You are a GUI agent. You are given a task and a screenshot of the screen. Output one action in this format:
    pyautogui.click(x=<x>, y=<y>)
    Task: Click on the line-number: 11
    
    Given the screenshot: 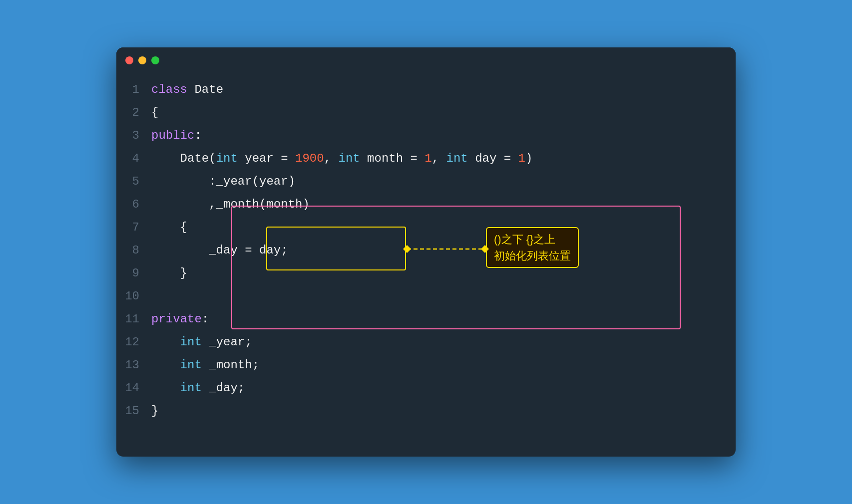 What is the action you would take?
    pyautogui.click(x=134, y=319)
    